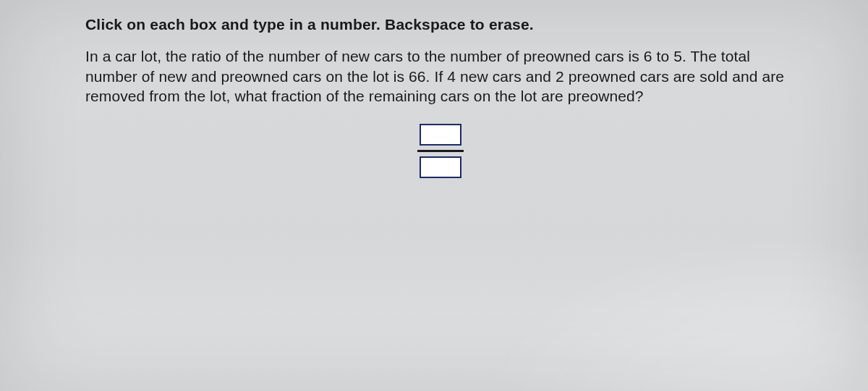 The height and width of the screenshot is (391, 868). Describe the element at coordinates (441, 151) in the screenshot. I see `fraction-input` at that location.